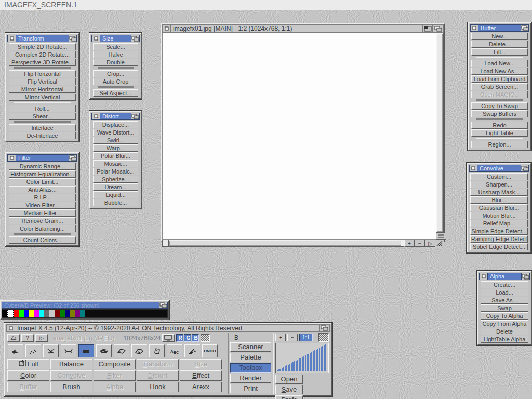 This screenshot has height=399, width=532. What do you see at coordinates (500, 71) in the screenshot?
I see `buffer-load-new-as-button: Load New As...` at bounding box center [500, 71].